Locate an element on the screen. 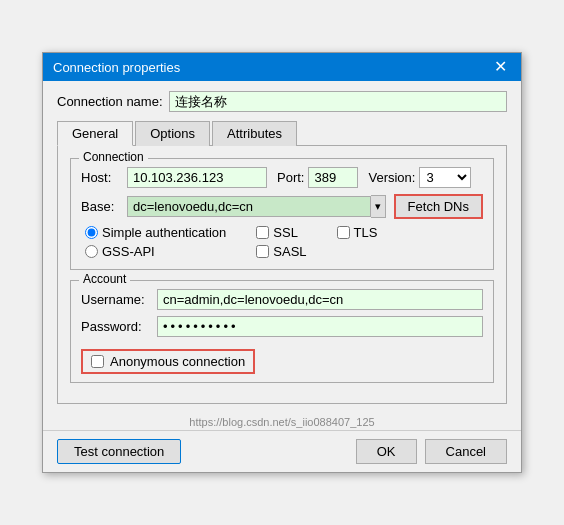  port-input is located at coordinates (333, 178).